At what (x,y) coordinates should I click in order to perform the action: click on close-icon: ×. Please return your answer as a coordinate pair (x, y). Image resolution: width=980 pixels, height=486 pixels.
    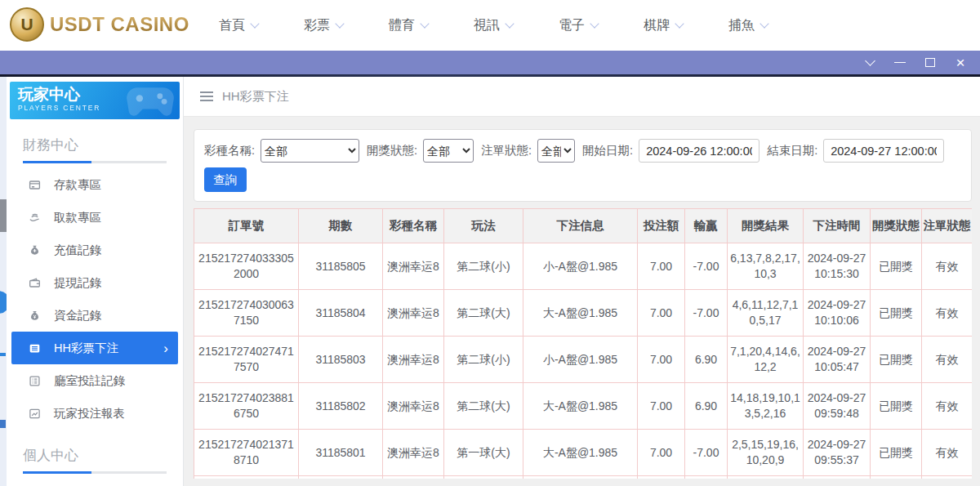
    Looking at the image, I should click on (960, 63).